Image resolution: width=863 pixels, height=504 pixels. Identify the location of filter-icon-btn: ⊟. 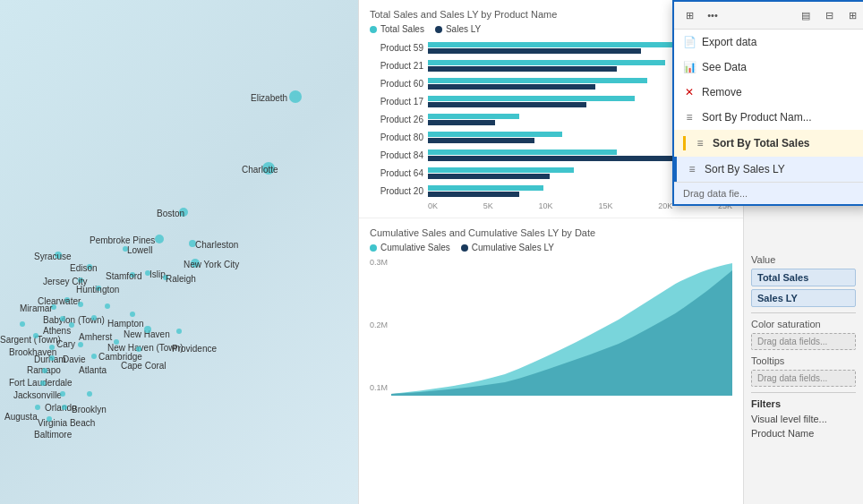
(829, 15).